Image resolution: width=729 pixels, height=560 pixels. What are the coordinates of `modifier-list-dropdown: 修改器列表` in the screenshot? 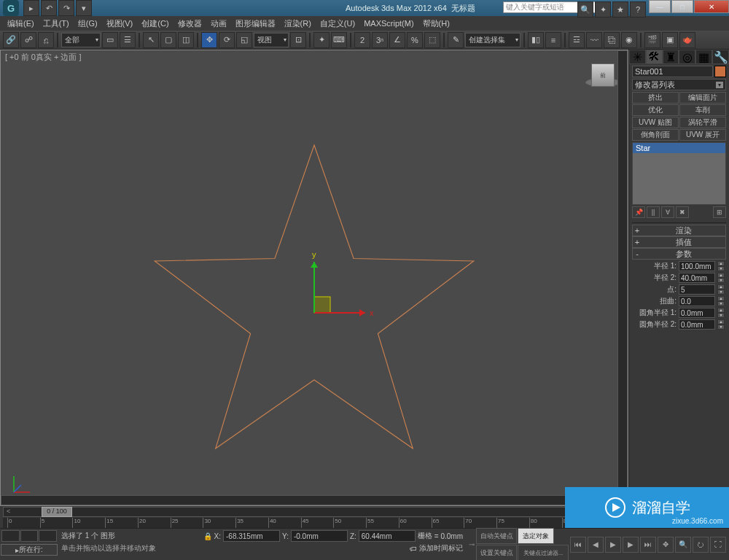 It's located at (679, 85).